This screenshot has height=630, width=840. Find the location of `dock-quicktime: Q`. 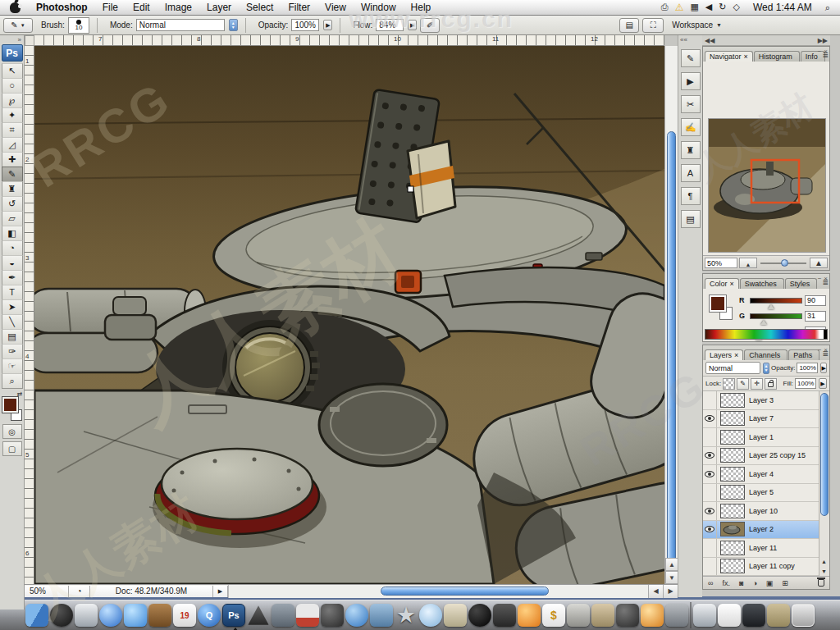

dock-quicktime: Q is located at coordinates (209, 615).